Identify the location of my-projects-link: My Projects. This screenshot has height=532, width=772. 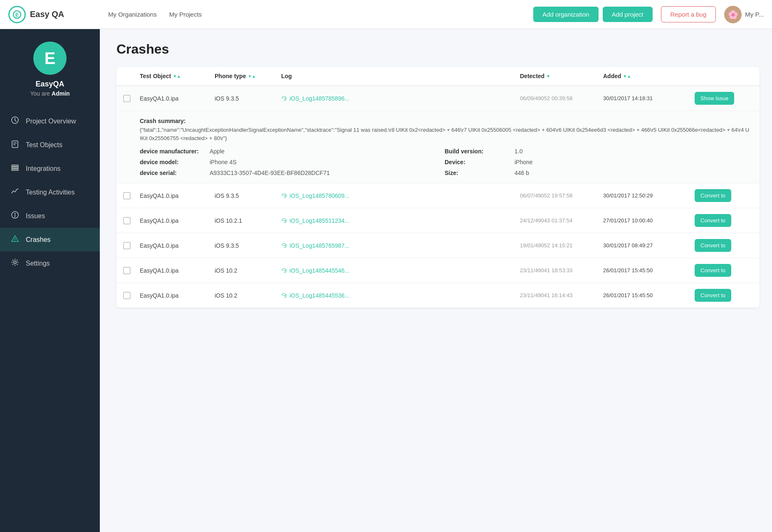
(186, 14).